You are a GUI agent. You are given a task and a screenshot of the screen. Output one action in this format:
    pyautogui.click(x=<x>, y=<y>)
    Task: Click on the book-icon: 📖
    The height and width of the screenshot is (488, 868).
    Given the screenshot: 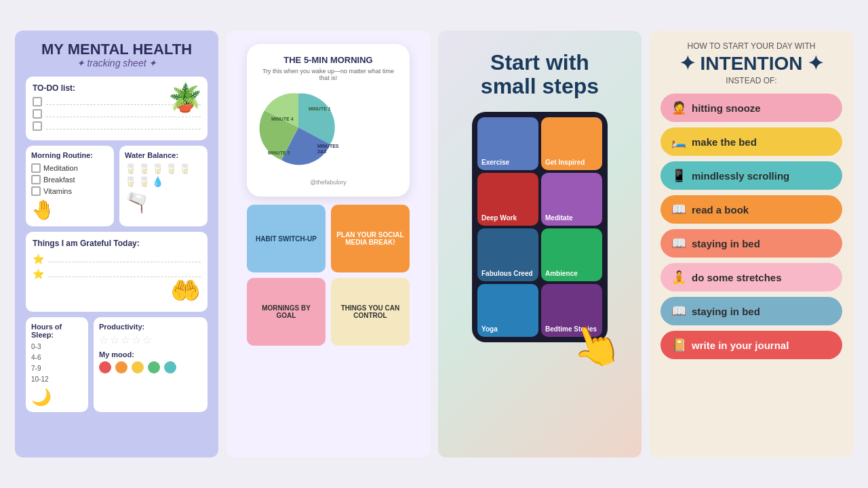 What is the action you would take?
    pyautogui.click(x=679, y=209)
    